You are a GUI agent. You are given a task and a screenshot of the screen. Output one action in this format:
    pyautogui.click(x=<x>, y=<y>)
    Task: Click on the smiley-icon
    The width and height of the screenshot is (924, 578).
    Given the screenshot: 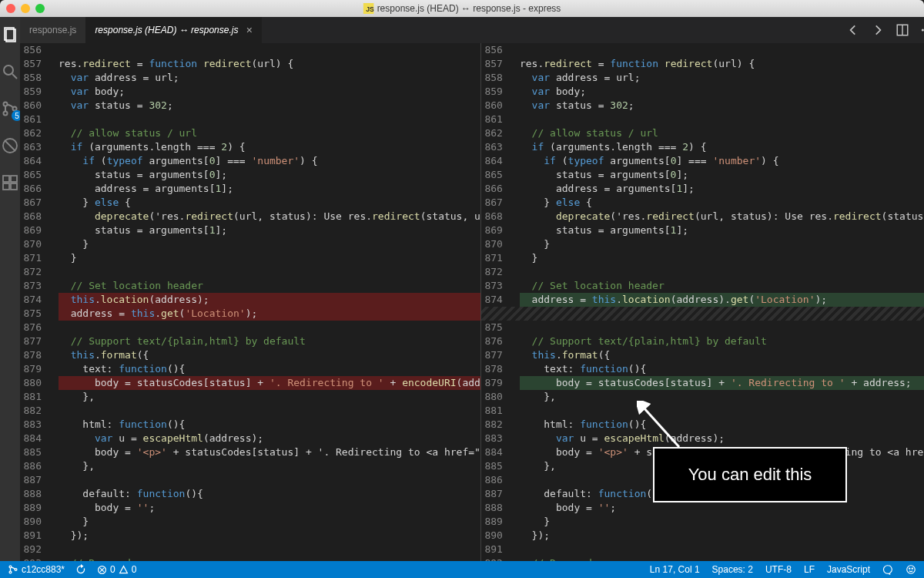 What is the action you would take?
    pyautogui.click(x=911, y=570)
    